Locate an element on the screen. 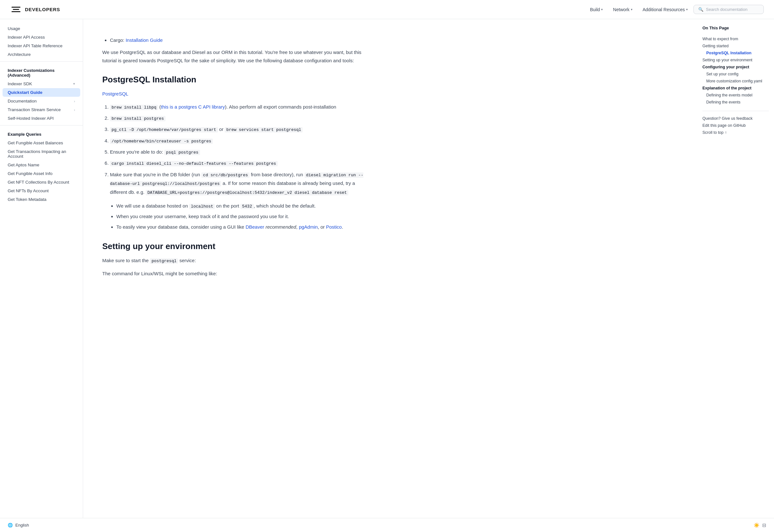 Image resolution: width=774 pixels, height=532 pixels. toc-item-what-to-expect: What to expect from is located at coordinates (736, 39).